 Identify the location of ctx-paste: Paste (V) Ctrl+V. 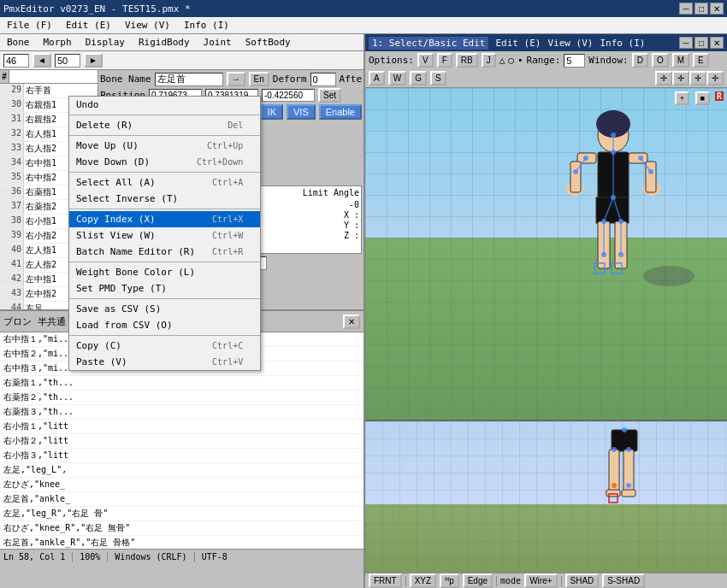
(164, 362).